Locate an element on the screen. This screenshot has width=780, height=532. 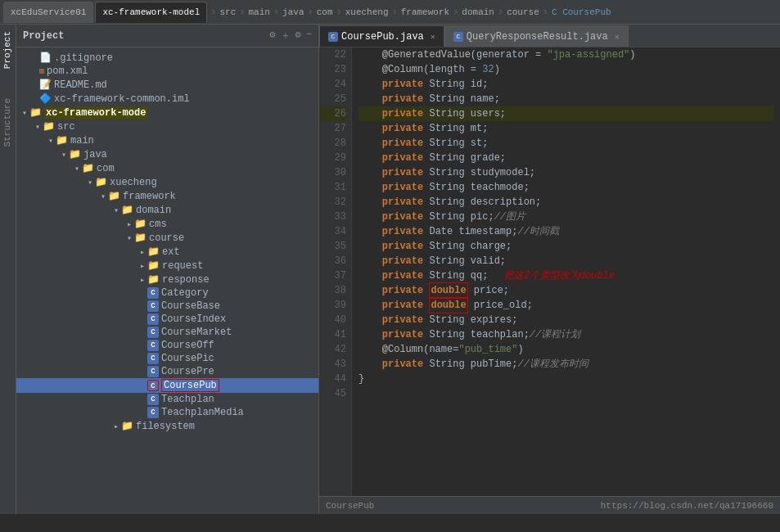
editor-tab-CoursePub: C CoursePub.java ✕ is located at coordinates (381, 36).